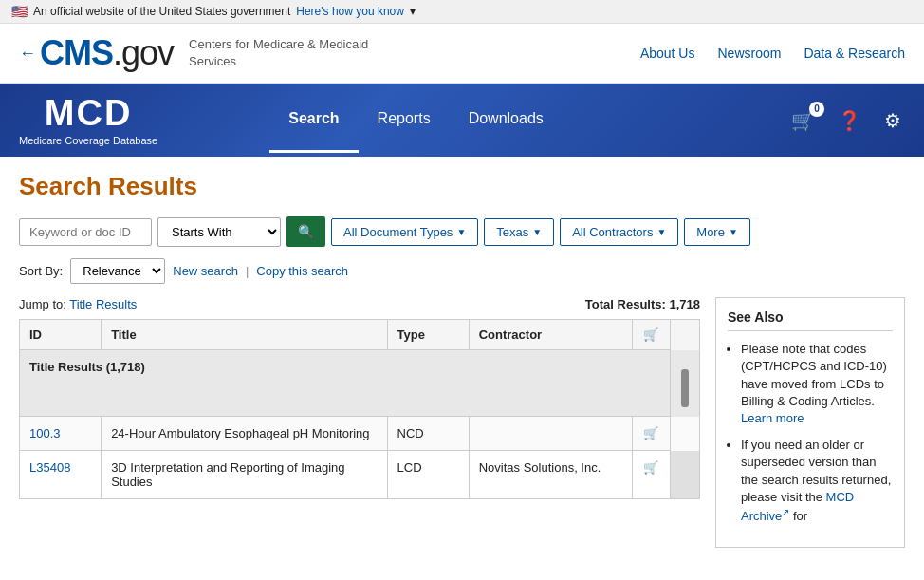  I want to click on search-button: 🔍, so click(305, 232).